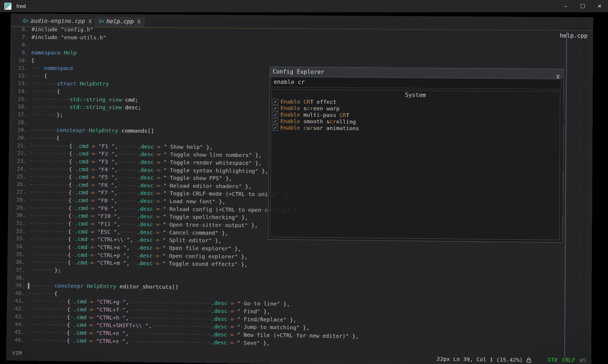  What do you see at coordinates (18, 192) in the screenshot?
I see `line-number: 27.` at bounding box center [18, 192].